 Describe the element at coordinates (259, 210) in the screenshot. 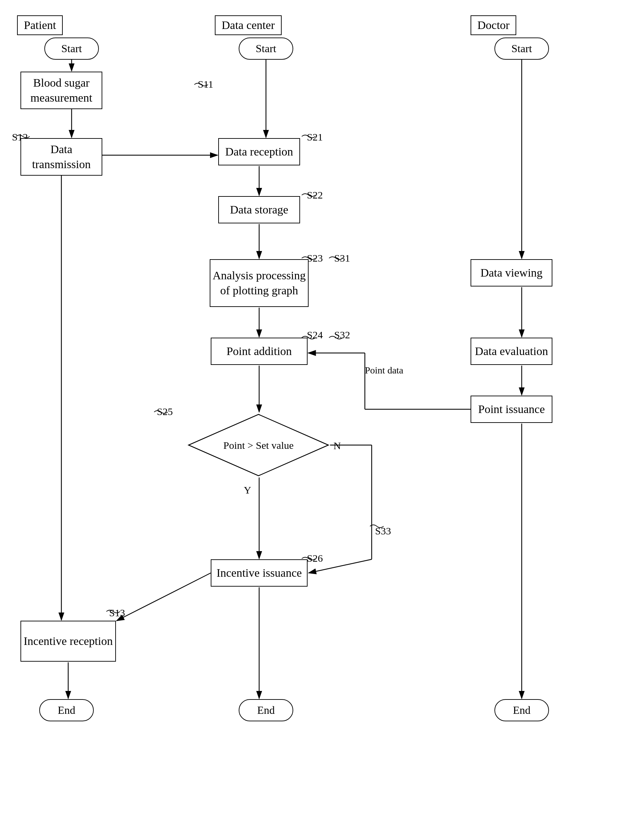

I see `data-storage-box: Data storage` at that location.